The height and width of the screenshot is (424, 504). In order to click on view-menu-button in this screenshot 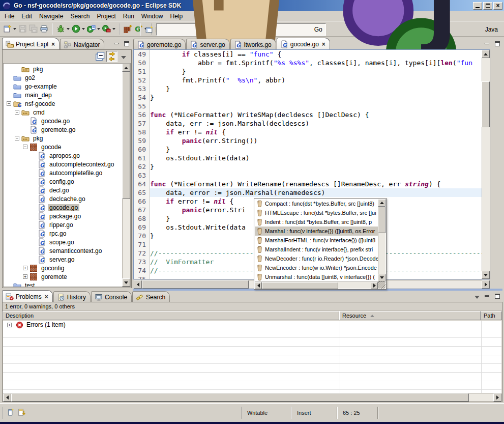, I will do `click(124, 56)`.